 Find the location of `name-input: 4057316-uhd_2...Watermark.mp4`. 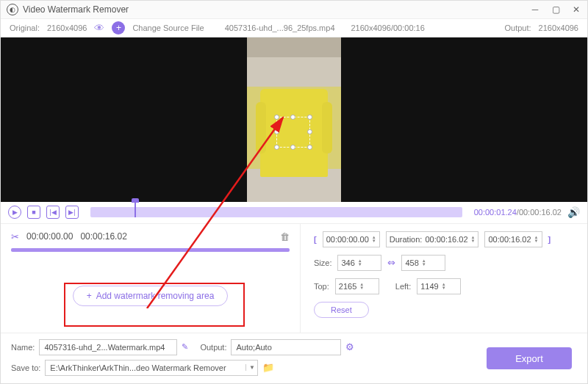

name-input: 4057316-uhd_2...Watermark.mp4 is located at coordinates (108, 347).